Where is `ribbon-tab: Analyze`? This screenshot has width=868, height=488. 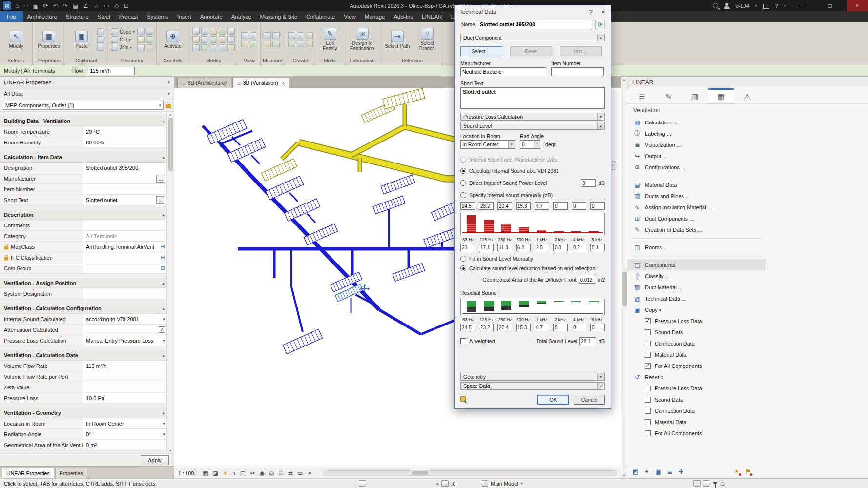
ribbon-tab: Analyze is located at coordinates (241, 17).